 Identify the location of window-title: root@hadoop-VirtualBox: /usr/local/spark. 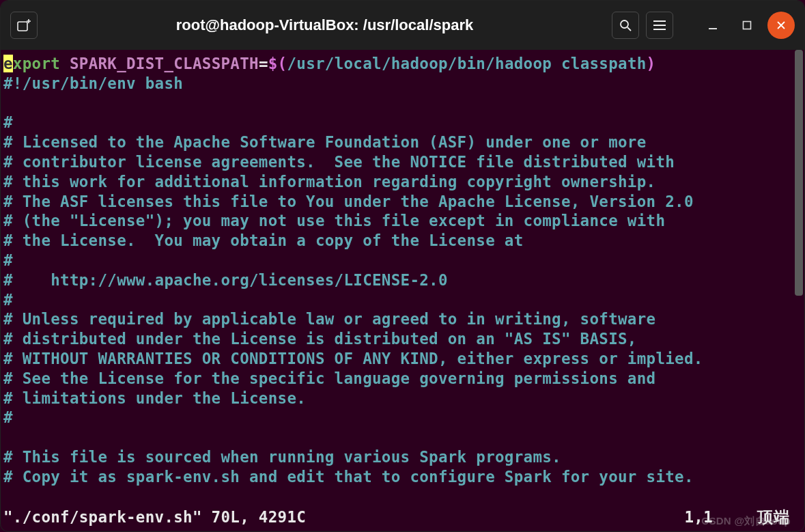
(325, 25).